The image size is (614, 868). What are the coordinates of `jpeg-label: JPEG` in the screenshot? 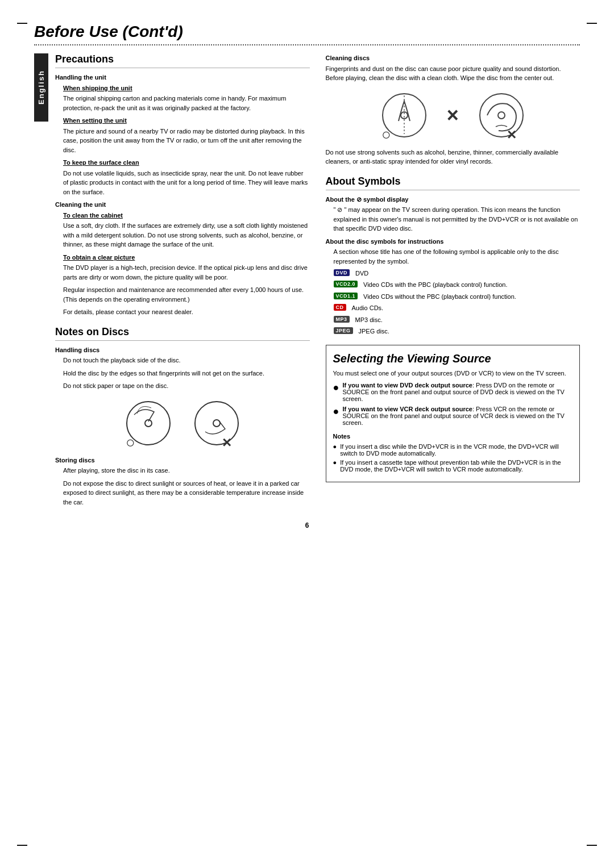 It's located at (343, 331).